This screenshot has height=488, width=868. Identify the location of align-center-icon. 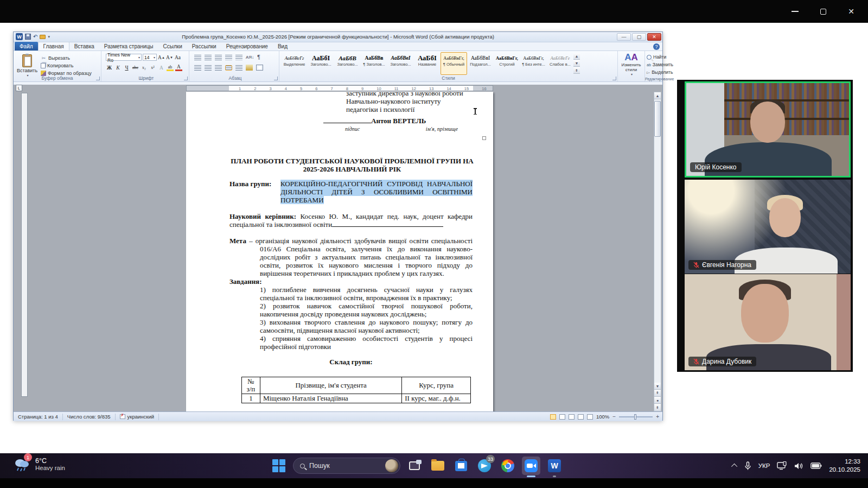
(208, 68).